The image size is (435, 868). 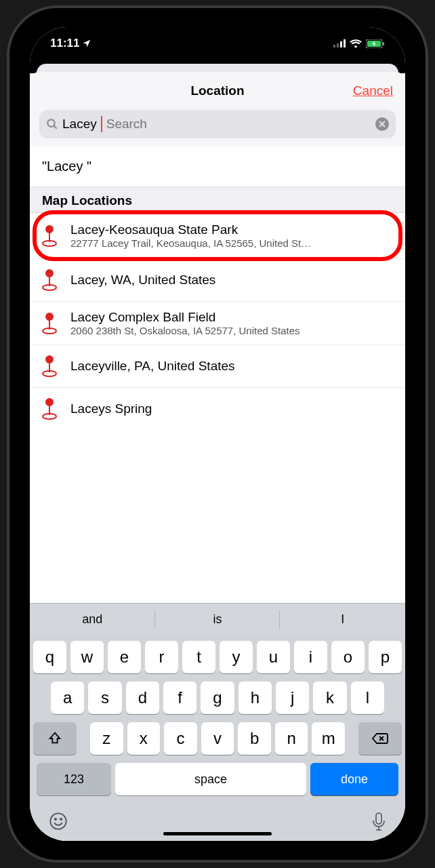 I want to click on search-field: Lacey, so click(x=218, y=124).